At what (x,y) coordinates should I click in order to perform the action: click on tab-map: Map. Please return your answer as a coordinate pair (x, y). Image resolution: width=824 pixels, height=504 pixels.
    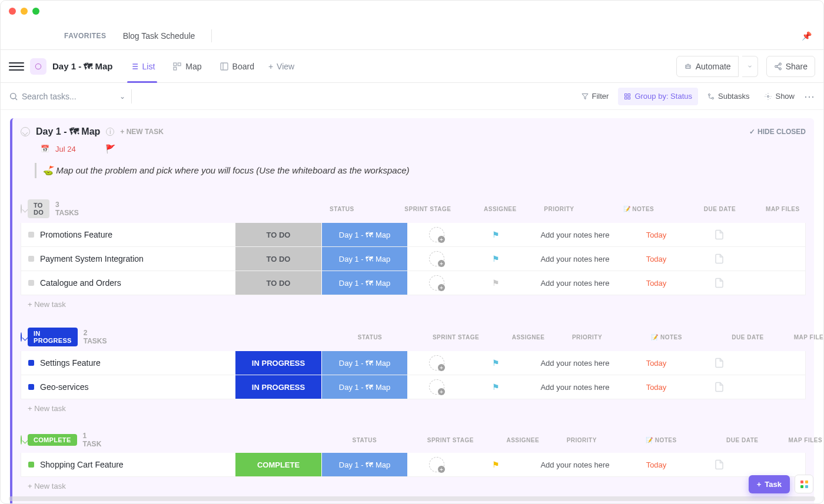
    Looking at the image, I should click on (187, 66).